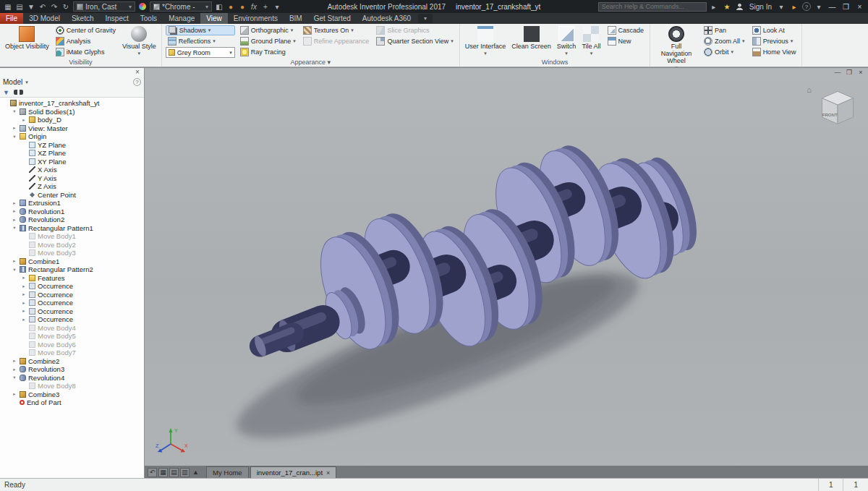 This screenshot has height=491, width=868. Describe the element at coordinates (104, 7) in the screenshot. I see `material-select: Iron, Cast ▾` at that location.